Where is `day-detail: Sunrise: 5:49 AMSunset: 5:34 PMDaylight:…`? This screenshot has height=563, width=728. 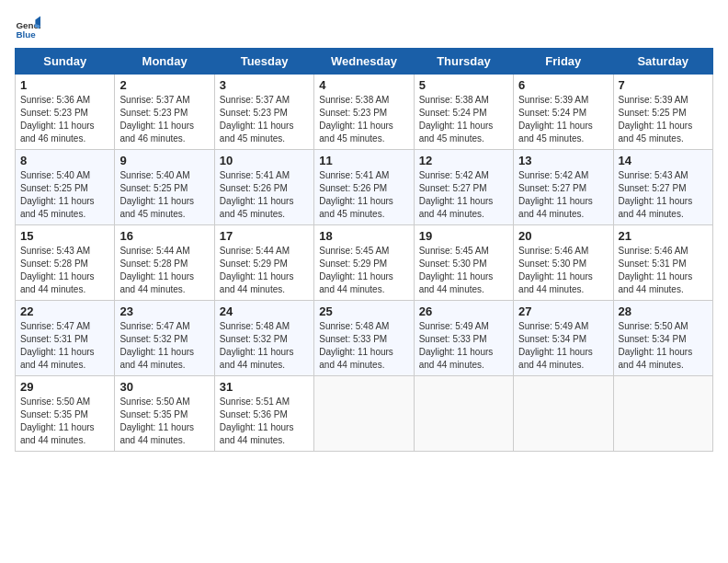 day-detail: Sunrise: 5:49 AMSunset: 5:34 PMDaylight:… is located at coordinates (563, 346).